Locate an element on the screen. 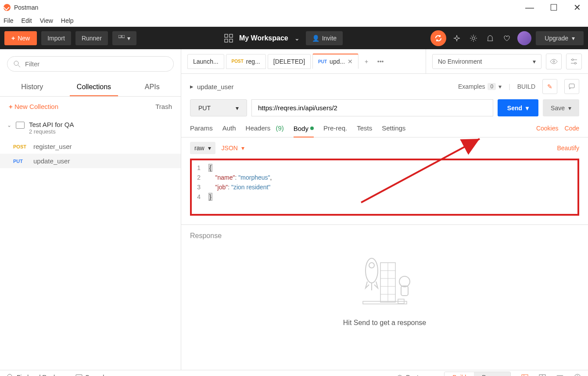 This screenshot has width=588, height=376. import-button: Import is located at coordinates (56, 38).